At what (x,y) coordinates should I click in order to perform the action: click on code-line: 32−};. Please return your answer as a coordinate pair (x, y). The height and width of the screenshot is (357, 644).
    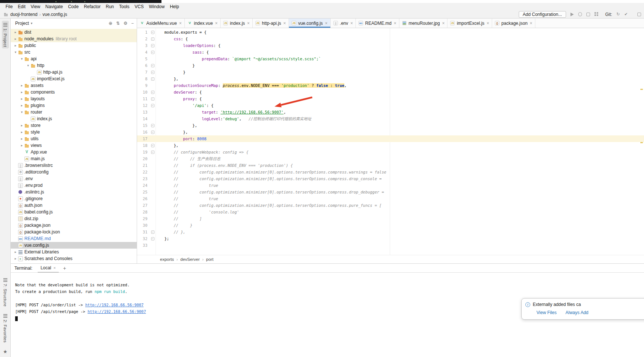
    Looking at the image, I should click on (391, 239).